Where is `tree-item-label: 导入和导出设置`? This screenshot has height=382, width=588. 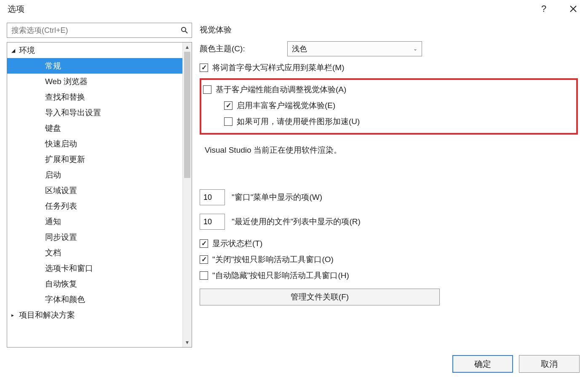 tree-item-label: 导入和导出设置 is located at coordinates (73, 113).